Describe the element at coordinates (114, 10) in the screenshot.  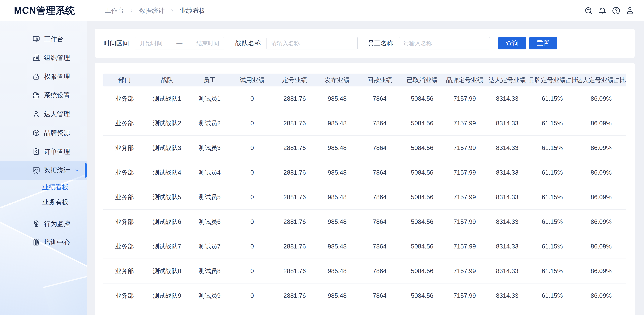
I see `breadcrumb-item: 工作台` at that location.